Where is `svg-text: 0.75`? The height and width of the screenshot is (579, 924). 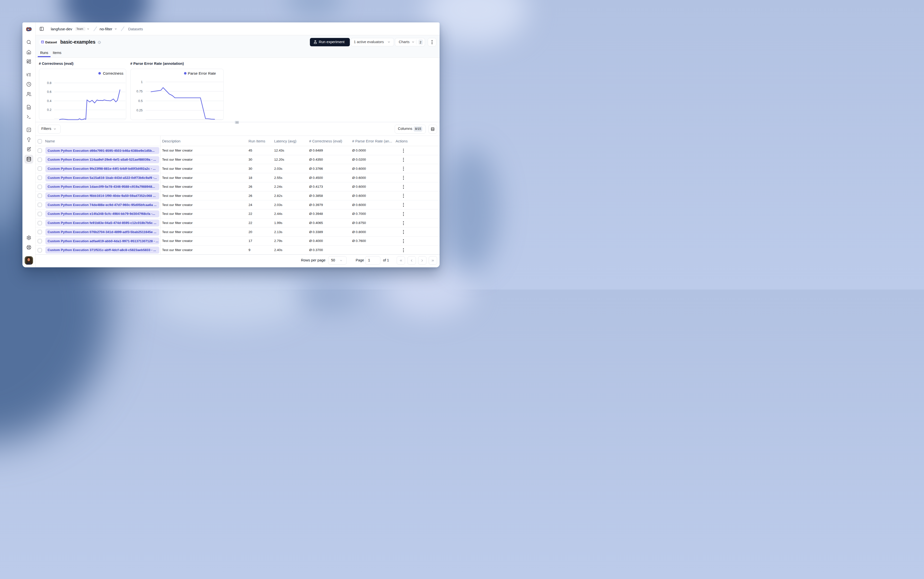
svg-text: 0.75 is located at coordinates (139, 91).